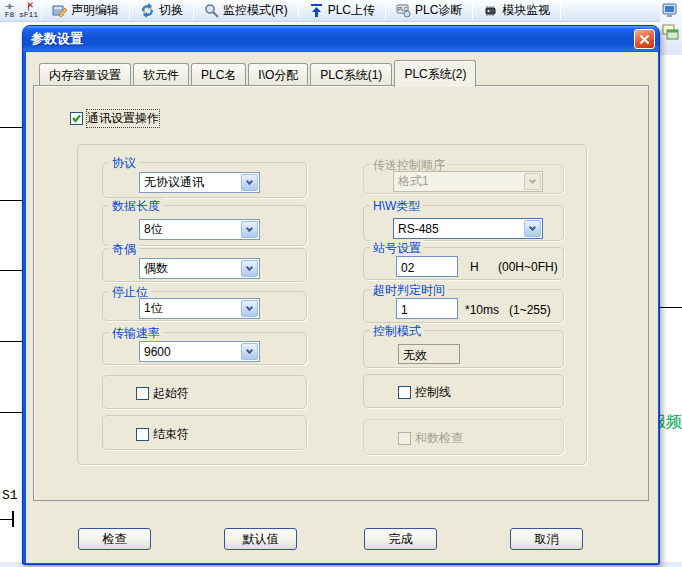 Image resolution: width=682 pixels, height=567 pixels. Describe the element at coordinates (468, 182) in the screenshot. I see `transfer-control-combo: 格式1` at that location.